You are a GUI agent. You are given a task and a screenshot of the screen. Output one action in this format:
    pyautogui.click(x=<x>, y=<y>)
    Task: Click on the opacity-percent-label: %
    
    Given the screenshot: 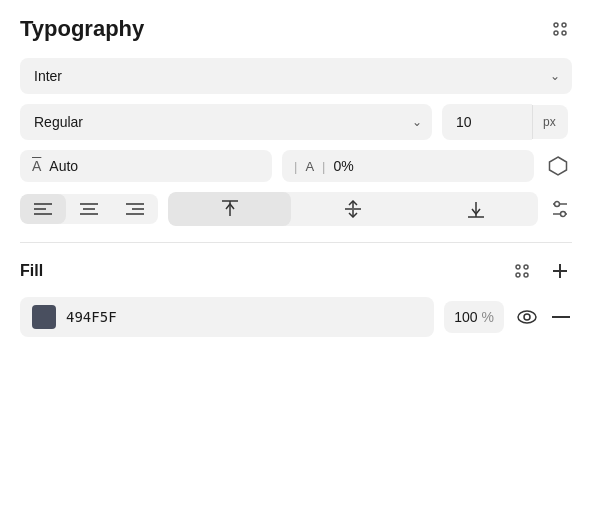 What is the action you would take?
    pyautogui.click(x=488, y=317)
    